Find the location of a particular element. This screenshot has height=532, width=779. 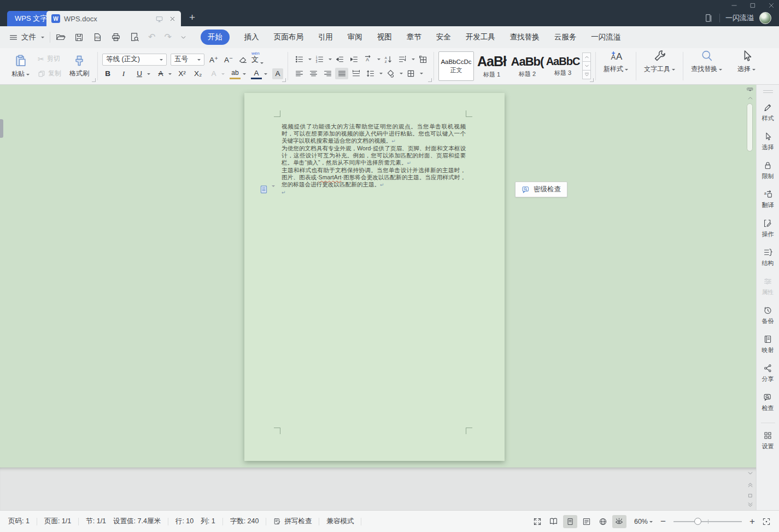

status-word-count: 字数: 240 is located at coordinates (245, 522).